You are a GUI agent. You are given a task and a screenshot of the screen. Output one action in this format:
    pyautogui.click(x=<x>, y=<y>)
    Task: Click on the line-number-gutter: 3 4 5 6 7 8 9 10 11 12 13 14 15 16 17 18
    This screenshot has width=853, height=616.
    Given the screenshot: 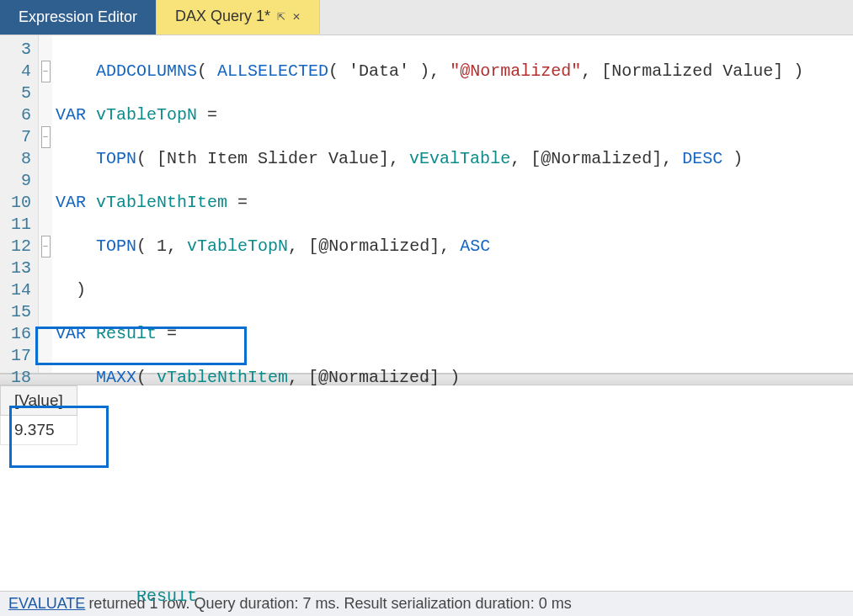 What is the action you would take?
    pyautogui.click(x=19, y=204)
    